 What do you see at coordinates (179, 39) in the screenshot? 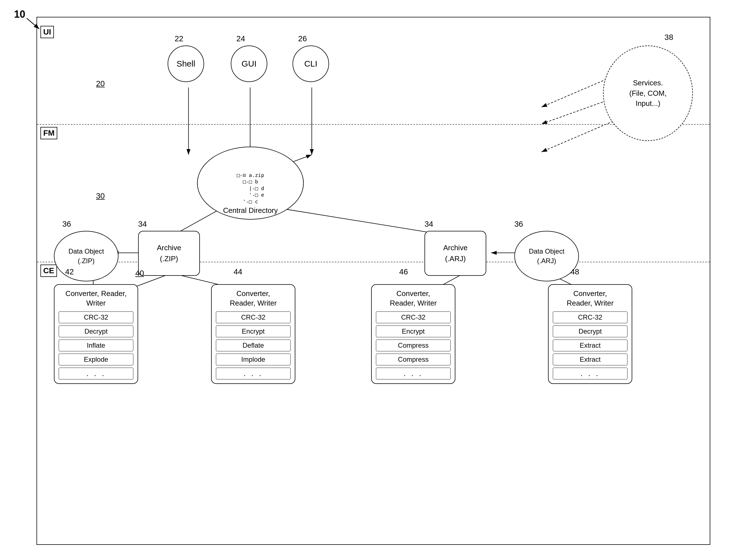
I see `ref-22: 22` at bounding box center [179, 39].